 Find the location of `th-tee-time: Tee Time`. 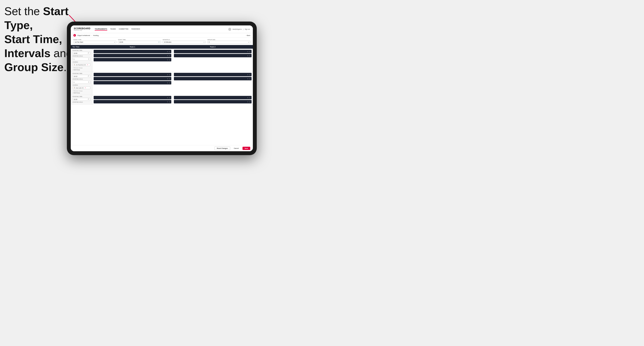

th-tee-time: Tee Time is located at coordinates (82, 47).